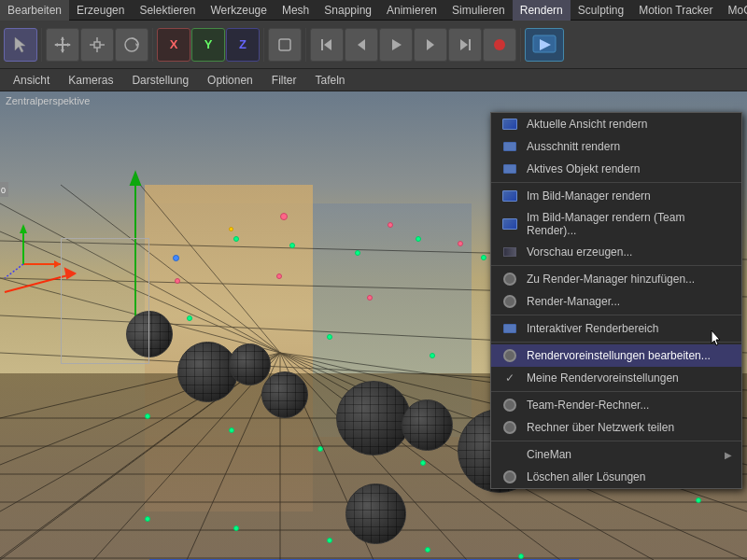  I want to click on checkmark-icon: ✓, so click(510, 378).